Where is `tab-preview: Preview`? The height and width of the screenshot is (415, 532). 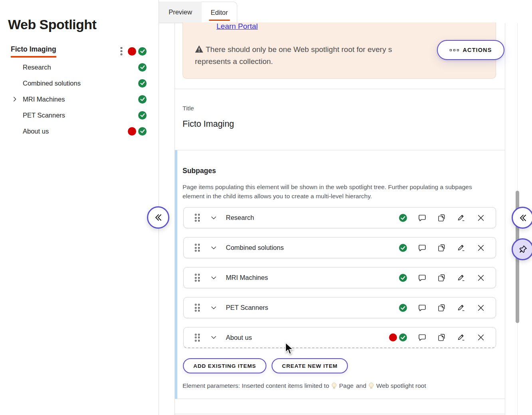 tab-preview: Preview is located at coordinates (181, 12).